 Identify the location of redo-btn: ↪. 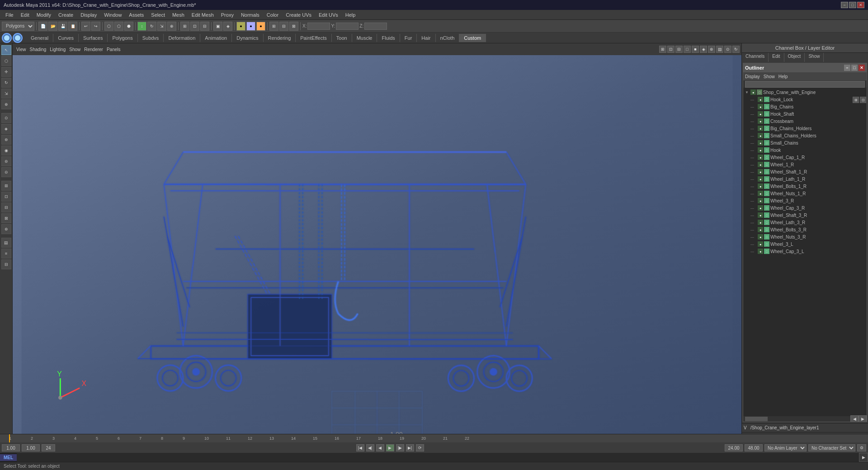
(96, 26).